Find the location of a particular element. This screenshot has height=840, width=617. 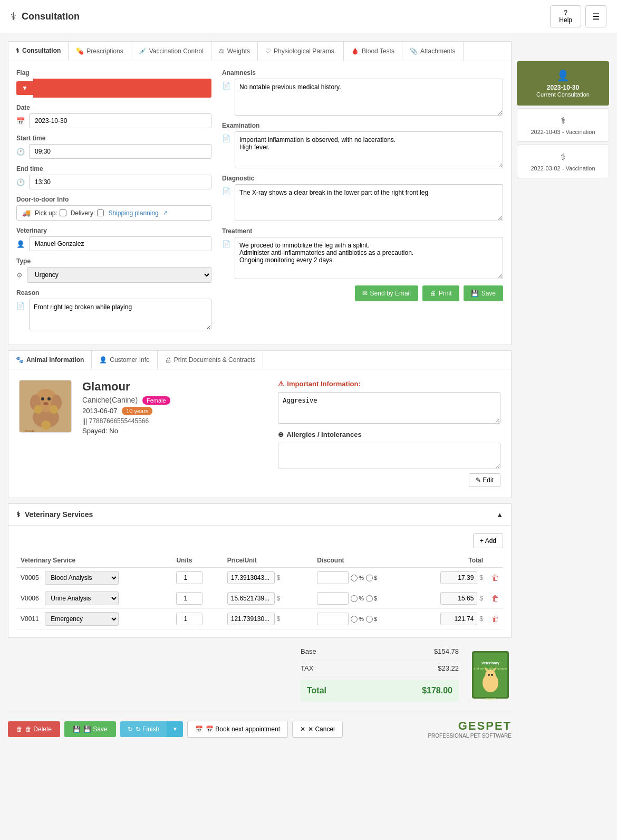

cancel-button: ✕ ✕ Cancel is located at coordinates (317, 729).